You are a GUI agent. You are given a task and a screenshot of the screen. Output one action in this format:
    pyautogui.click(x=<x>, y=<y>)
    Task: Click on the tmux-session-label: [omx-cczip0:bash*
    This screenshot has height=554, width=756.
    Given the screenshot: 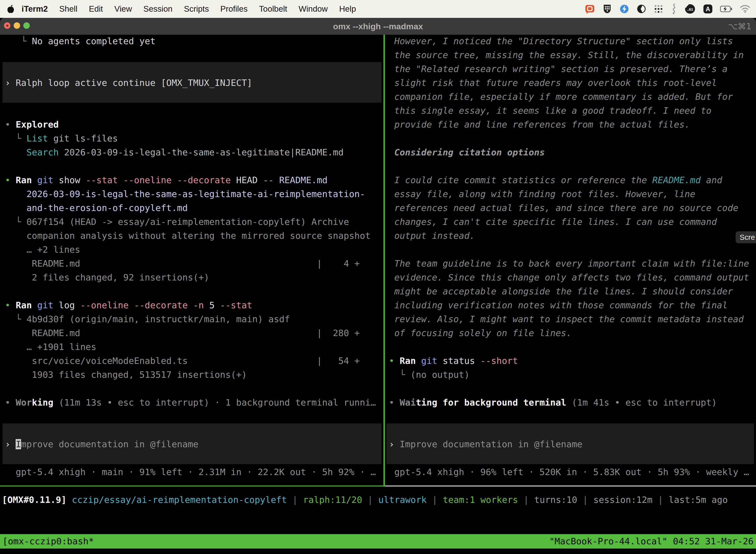 What is the action you would take?
    pyautogui.click(x=48, y=541)
    